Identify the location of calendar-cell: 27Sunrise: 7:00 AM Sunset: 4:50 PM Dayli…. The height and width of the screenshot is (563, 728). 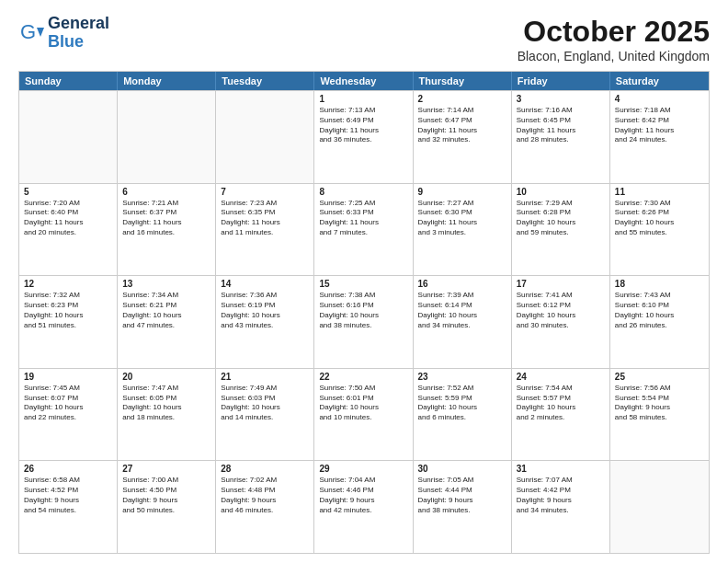
(167, 507).